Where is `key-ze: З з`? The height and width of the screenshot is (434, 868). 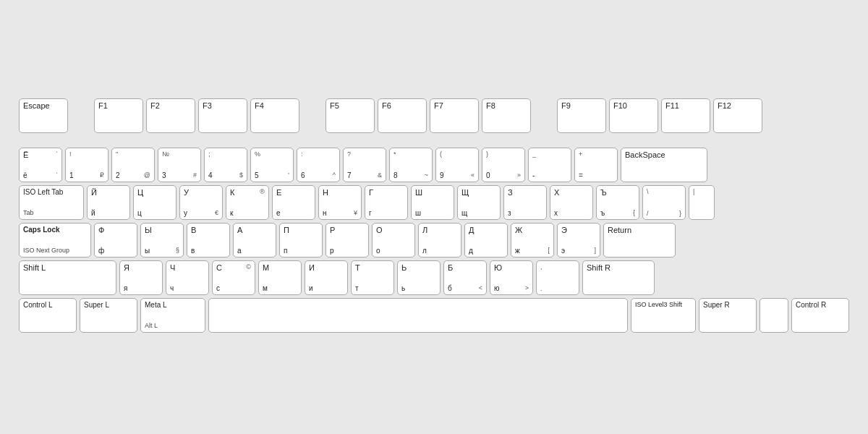 key-ze: З з is located at coordinates (525, 203).